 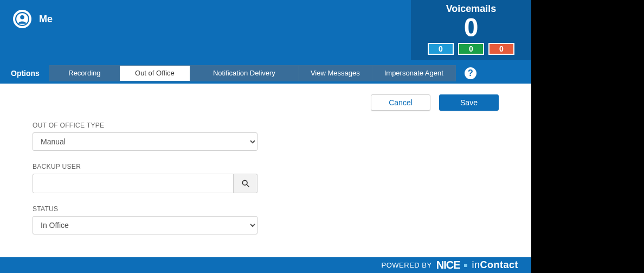 What do you see at coordinates (336, 73) in the screenshot?
I see `tab-view-messages: View Messages` at bounding box center [336, 73].